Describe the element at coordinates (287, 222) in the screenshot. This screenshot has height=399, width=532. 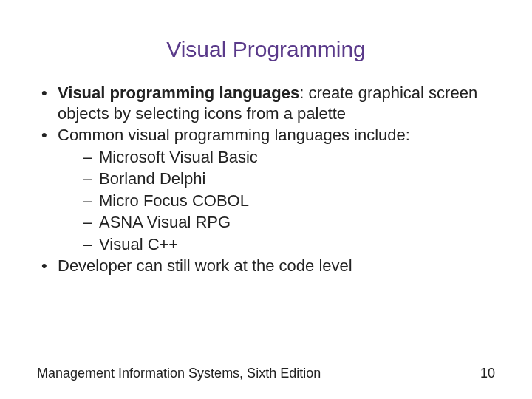
I see `sub-bullet-4: ASNA Visual RPG` at that location.